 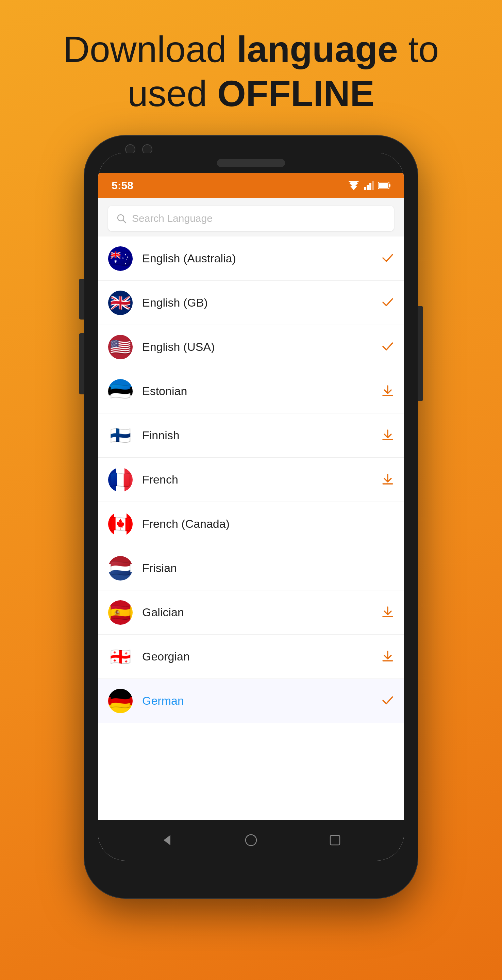 I want to click on recents-button, so click(x=335, y=840).